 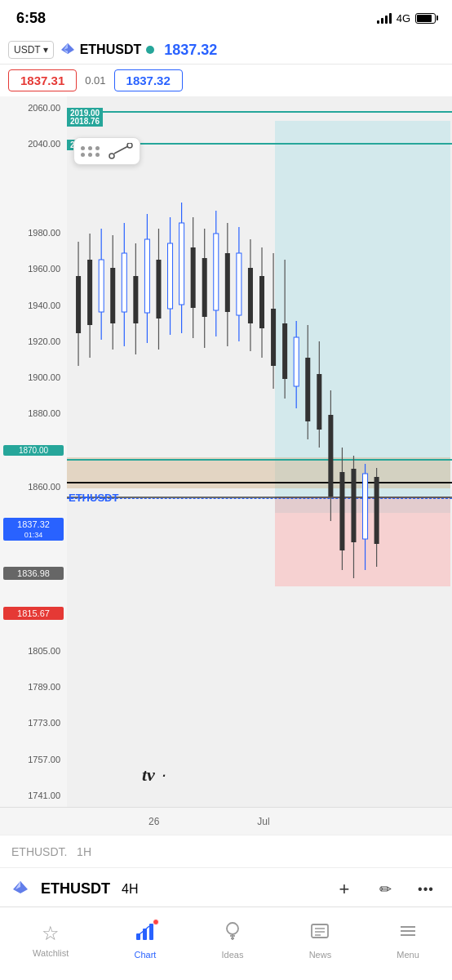 I want to click on nav-chart: Chart, so click(x=145, y=940).